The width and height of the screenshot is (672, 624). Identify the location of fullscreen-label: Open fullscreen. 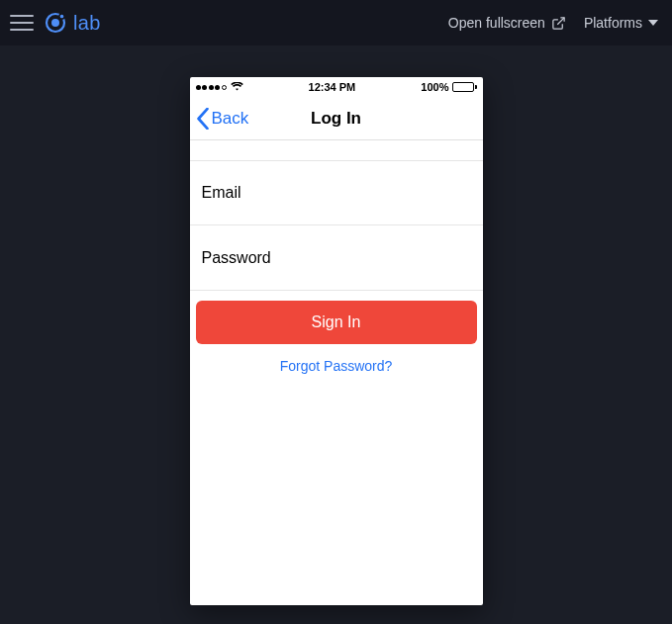
(497, 23).